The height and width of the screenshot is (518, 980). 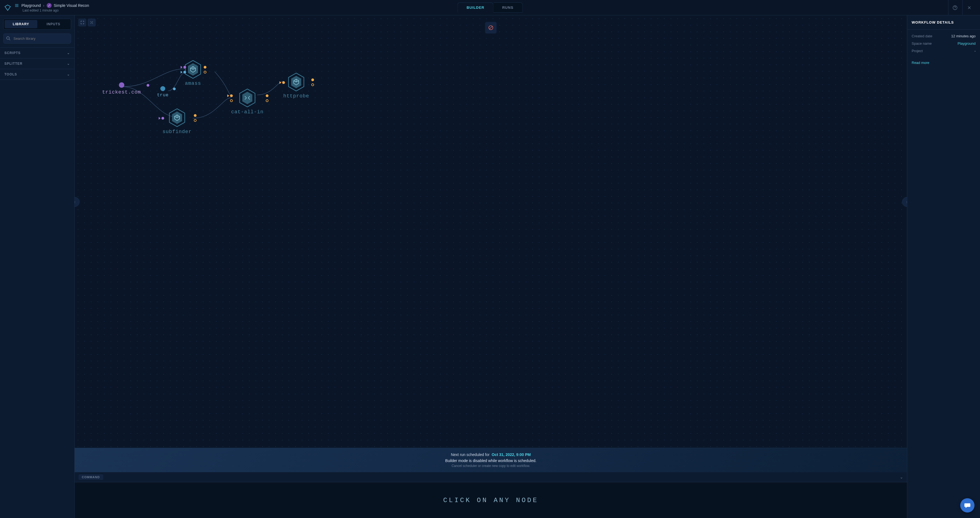 What do you see at coordinates (91, 477) in the screenshot?
I see `command-label: COMMAND` at bounding box center [91, 477].